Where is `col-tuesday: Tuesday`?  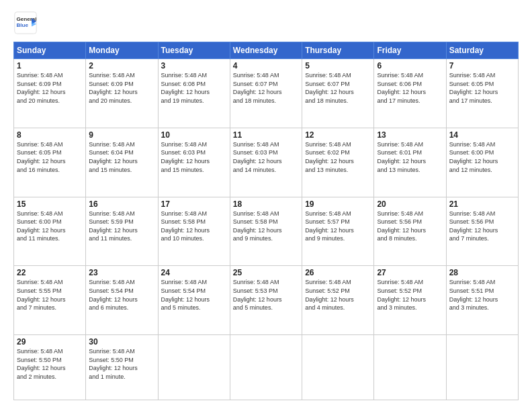 col-tuesday: Tuesday is located at coordinates (193, 51).